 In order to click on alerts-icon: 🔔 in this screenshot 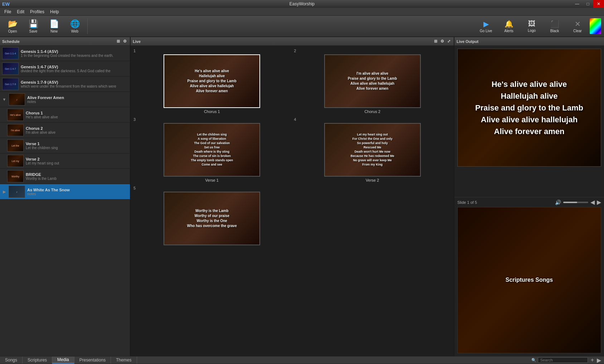, I will do `click(509, 24)`.